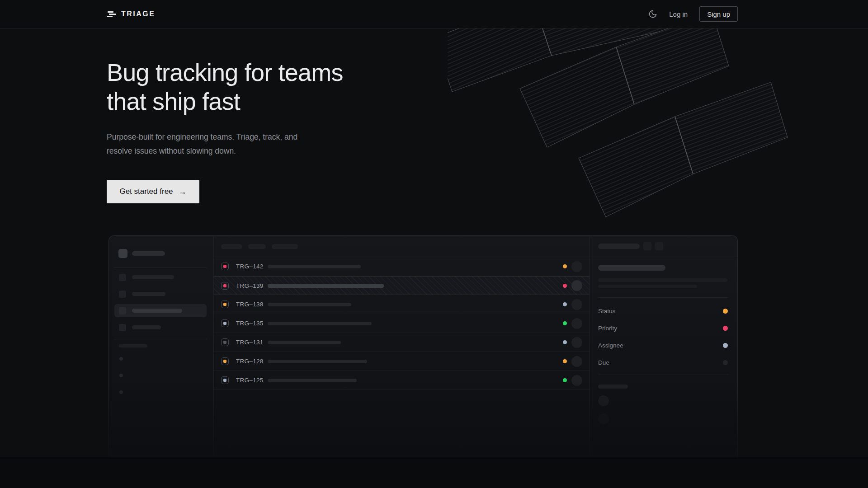 Image resolution: width=868 pixels, height=488 pixels. Describe the element at coordinates (131, 14) in the screenshot. I see `brand-logo: TRIAGE` at that location.